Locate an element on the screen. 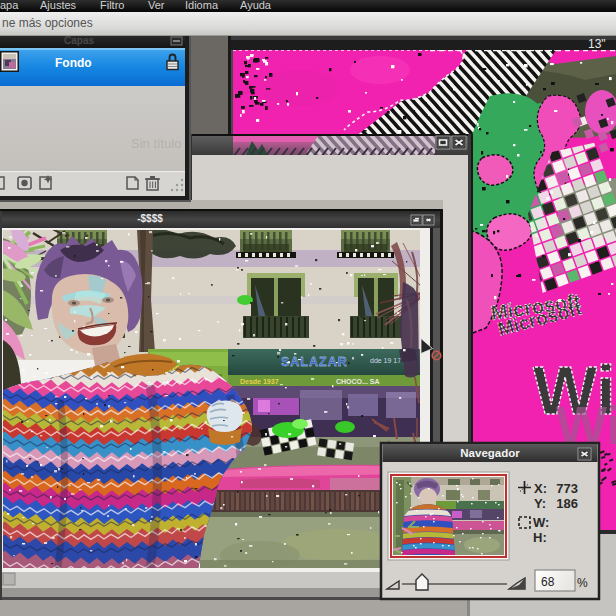 This screenshot has width=616, height=616. svg-text: apa is located at coordinates (10, 6).